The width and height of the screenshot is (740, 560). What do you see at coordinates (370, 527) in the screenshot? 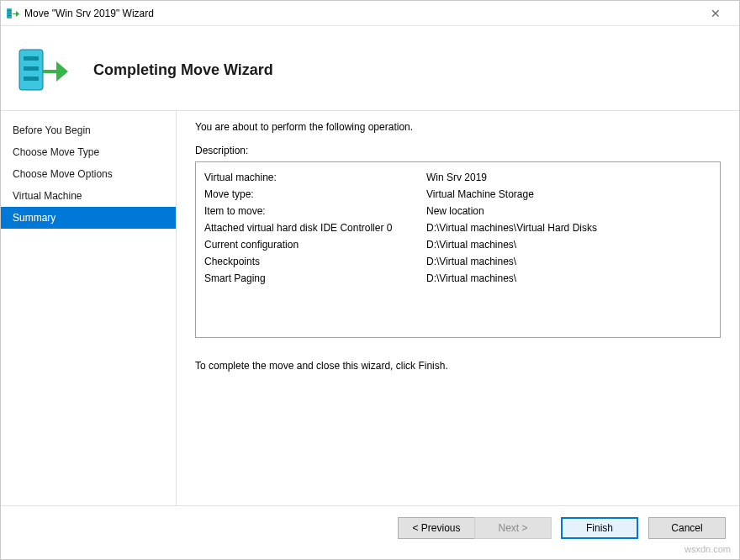
I see `wizard-footer: < Previous Next > Finish Cancel` at bounding box center [370, 527].